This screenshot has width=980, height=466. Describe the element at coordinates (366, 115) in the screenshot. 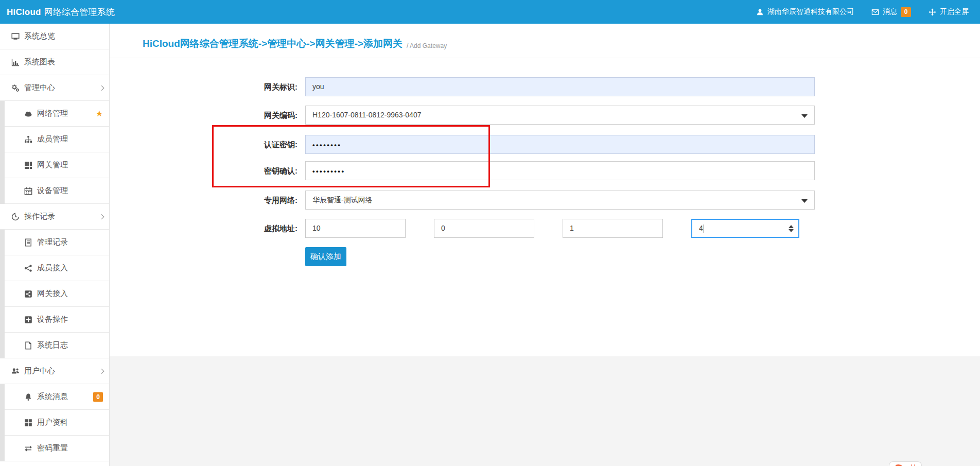

I see `gateway-code-value: H120-1607-0811-0812-9963-0407` at that location.